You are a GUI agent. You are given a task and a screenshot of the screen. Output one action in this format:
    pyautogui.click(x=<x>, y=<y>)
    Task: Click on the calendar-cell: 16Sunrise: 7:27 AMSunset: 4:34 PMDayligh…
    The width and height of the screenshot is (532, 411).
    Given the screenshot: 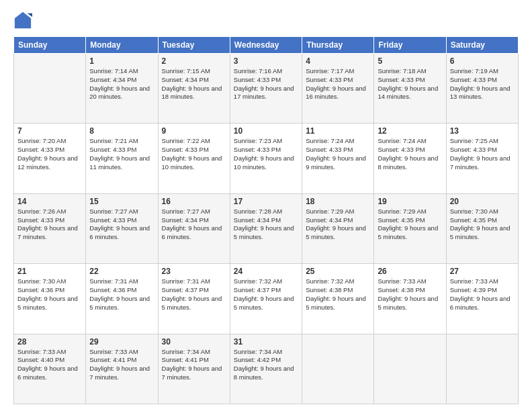 What is the action you would take?
    pyautogui.click(x=193, y=228)
    